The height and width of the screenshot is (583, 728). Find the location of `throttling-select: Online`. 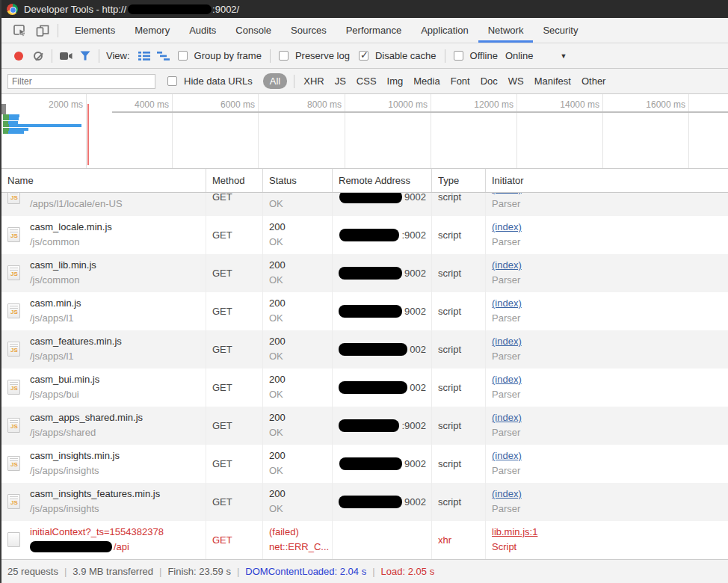

throttling-select: Online is located at coordinates (519, 55).